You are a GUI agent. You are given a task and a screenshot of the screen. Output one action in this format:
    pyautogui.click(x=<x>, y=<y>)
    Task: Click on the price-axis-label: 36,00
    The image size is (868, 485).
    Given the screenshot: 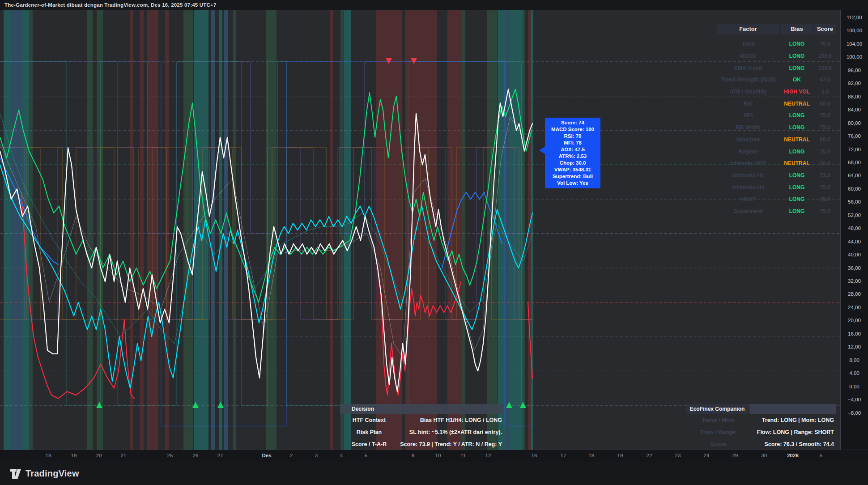 What is the action you would take?
    pyautogui.click(x=855, y=268)
    